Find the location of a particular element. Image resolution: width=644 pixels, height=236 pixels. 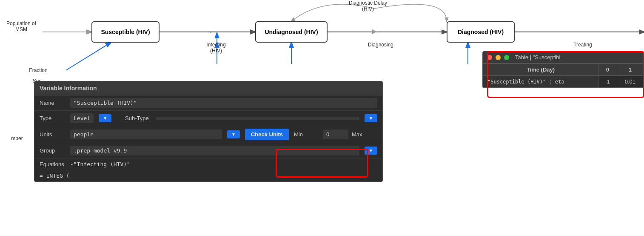

col-0: 0 is located at coordinates (607, 70).